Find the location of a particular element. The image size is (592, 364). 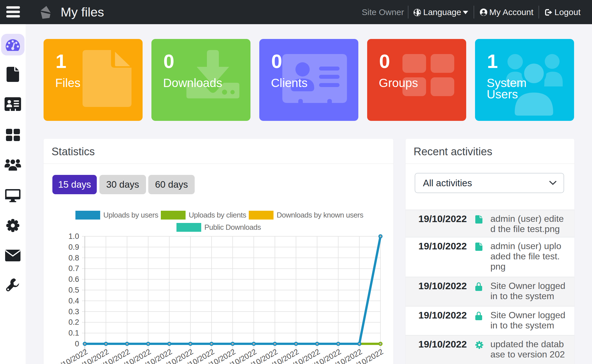

svg-text: 0.6 is located at coordinates (74, 279).